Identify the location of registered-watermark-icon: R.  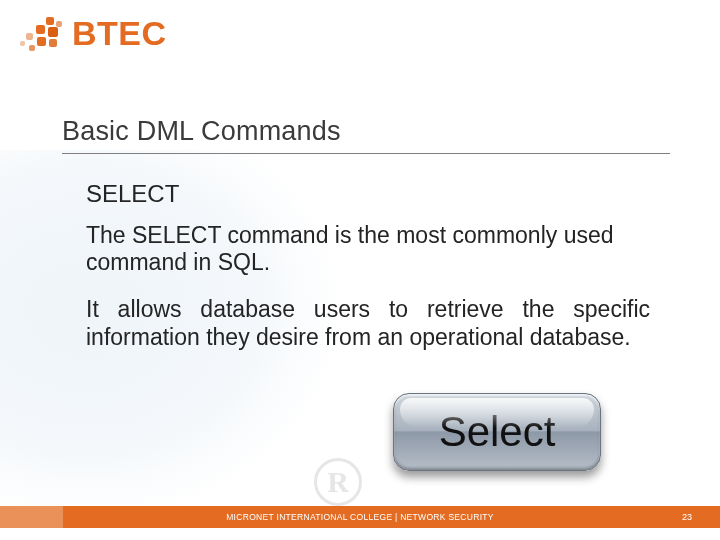
(338, 482).